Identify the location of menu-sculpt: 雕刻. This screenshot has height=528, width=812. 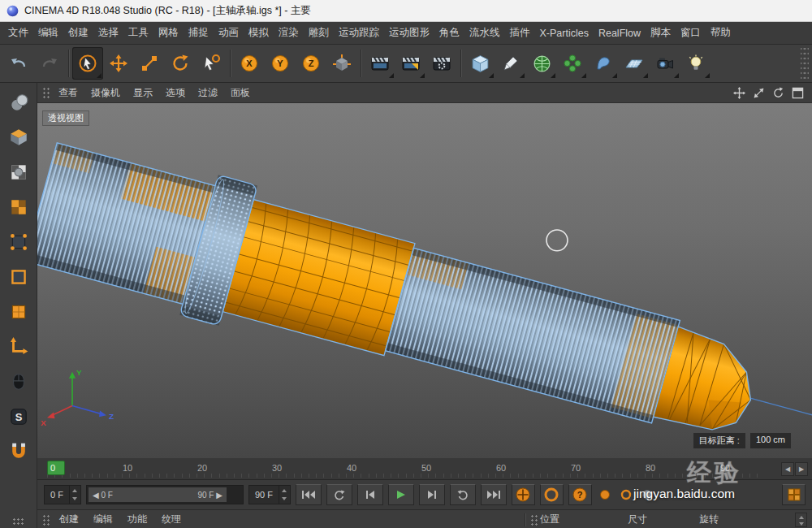
(318, 32).